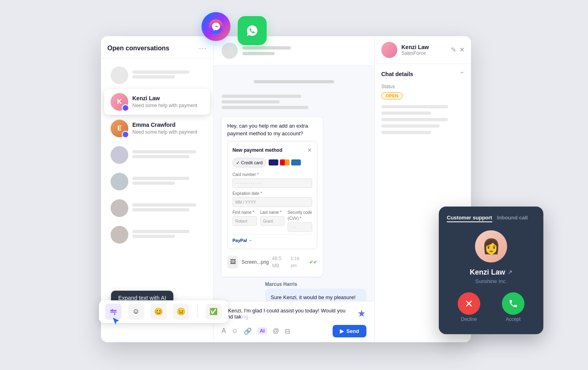 The height and width of the screenshot is (370, 588). What do you see at coordinates (138, 48) in the screenshot?
I see `sidebar-title: Open conversations` at bounding box center [138, 48].